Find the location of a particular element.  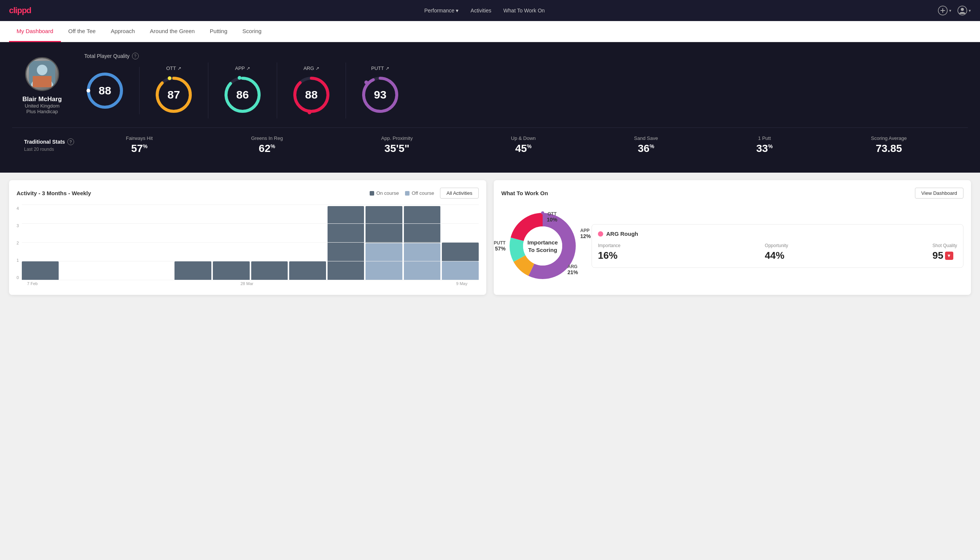

stat-up-and-down: Up & Down 45% is located at coordinates (524, 145).